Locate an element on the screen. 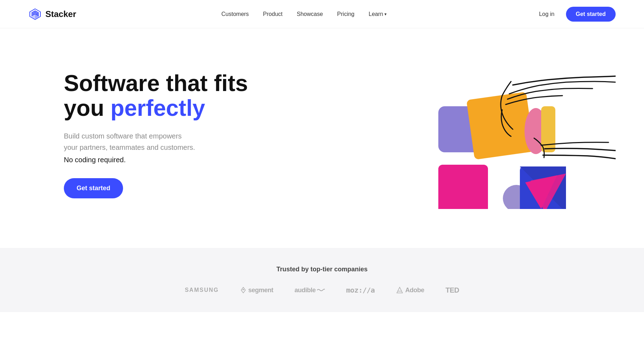 The width and height of the screenshot is (644, 362). hero-no-code-text: No coding required. is located at coordinates (156, 160).